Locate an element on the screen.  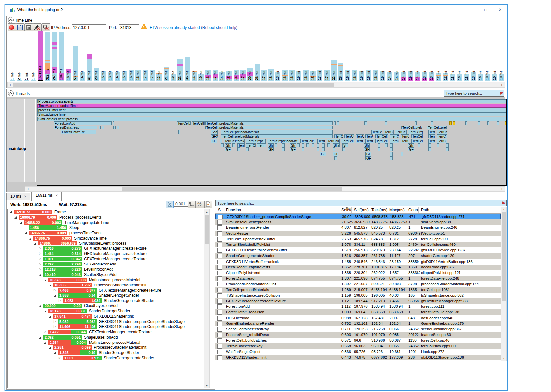
tree-row: 1.5580.34ShaderGen::getShader is located at coordinates (109, 296).